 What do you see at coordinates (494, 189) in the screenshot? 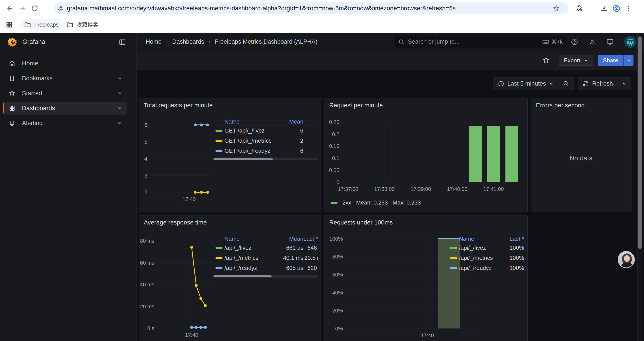
I see `svg-text: 17:41:00` at bounding box center [494, 189].